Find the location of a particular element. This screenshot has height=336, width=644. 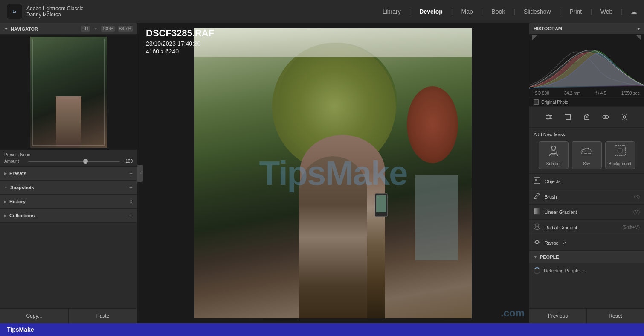

histogram-chart is located at coordinates (587, 61).